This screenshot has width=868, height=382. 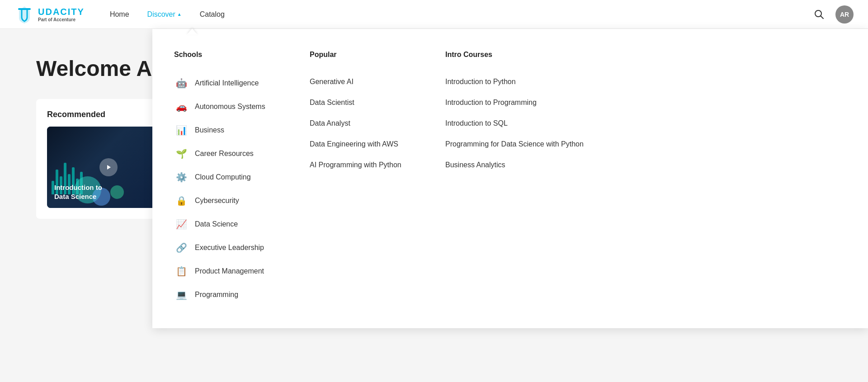 What do you see at coordinates (359, 148) in the screenshot?
I see `popular-column: Popular Generative AI Data Scientist Dat…` at bounding box center [359, 148].